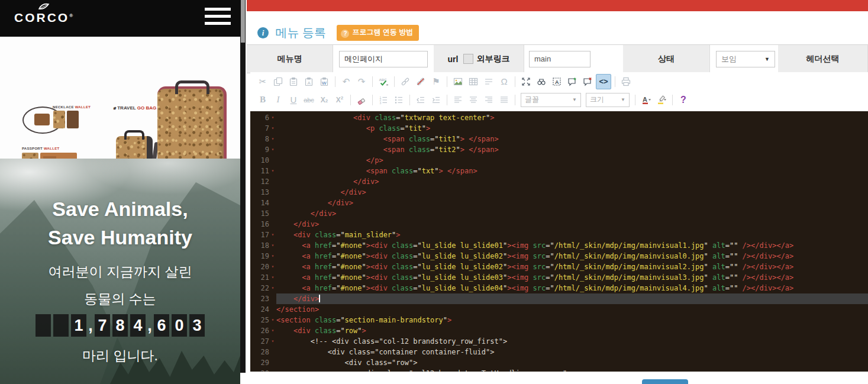 The image size is (868, 384). Describe the element at coordinates (504, 82) in the screenshot. I see `special-char-icon: Ω` at that location.